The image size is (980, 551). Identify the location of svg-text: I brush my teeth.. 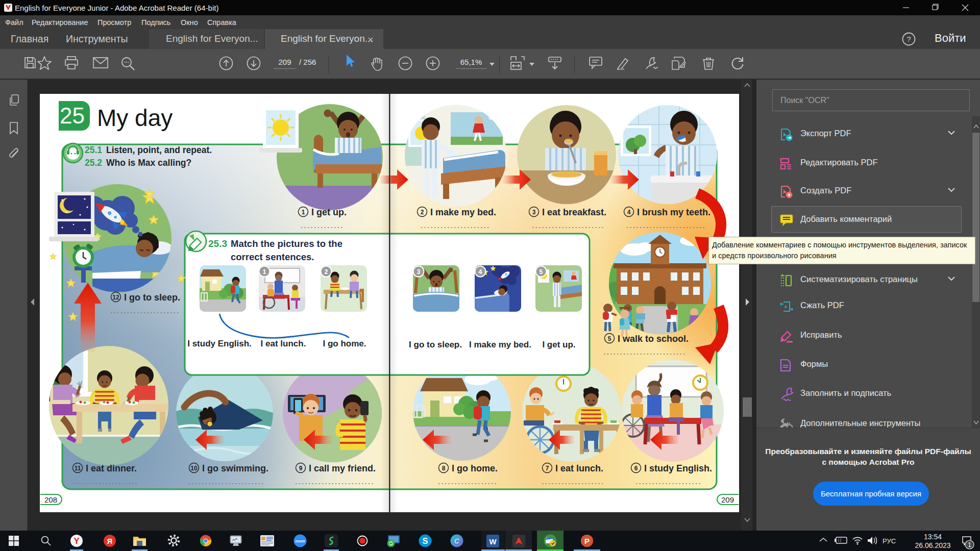
(674, 212).